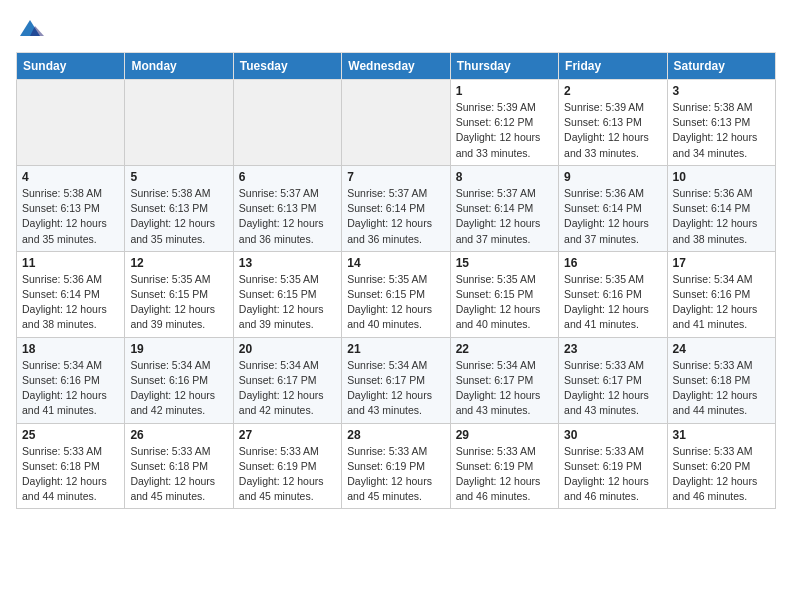 The height and width of the screenshot is (612, 792). Describe the element at coordinates (71, 294) in the screenshot. I see `calendar-cell: 11Sunrise: 5:36 AMSunset: 6:14 PMDayligh…` at that location.